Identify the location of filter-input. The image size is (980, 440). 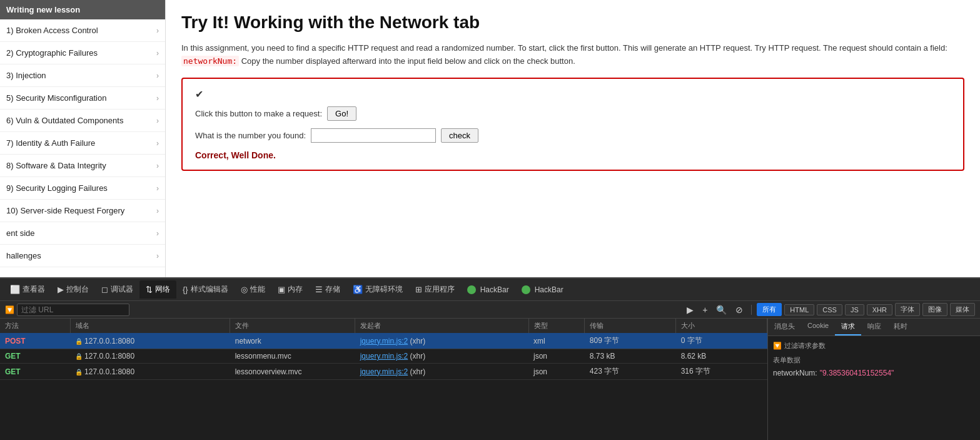
(73, 310).